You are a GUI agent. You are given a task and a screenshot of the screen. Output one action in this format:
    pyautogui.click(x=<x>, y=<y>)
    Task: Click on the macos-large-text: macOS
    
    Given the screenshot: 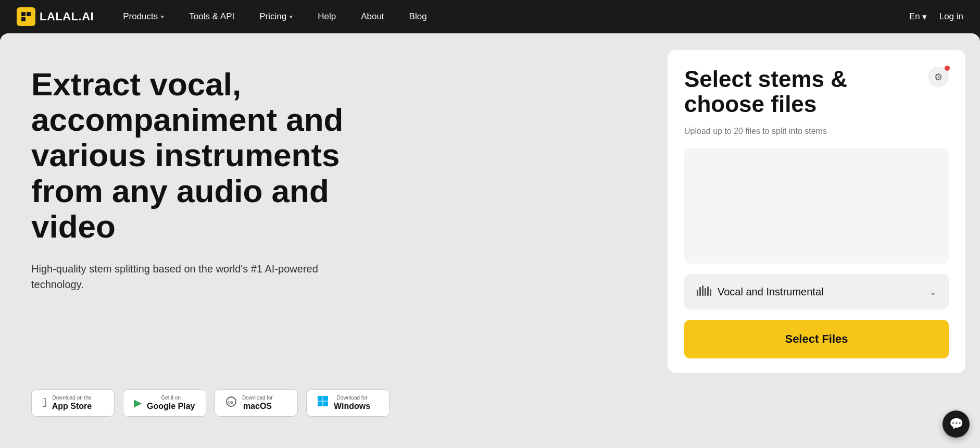 What is the action you would take?
    pyautogui.click(x=257, y=406)
    